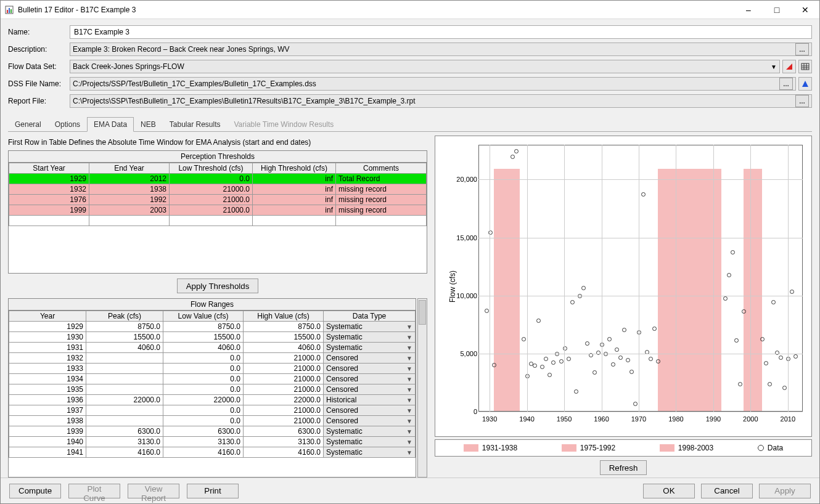 The height and width of the screenshot is (504, 820). What do you see at coordinates (110, 124) in the screenshot?
I see `tab-ema-data: EMA Data` at bounding box center [110, 124].